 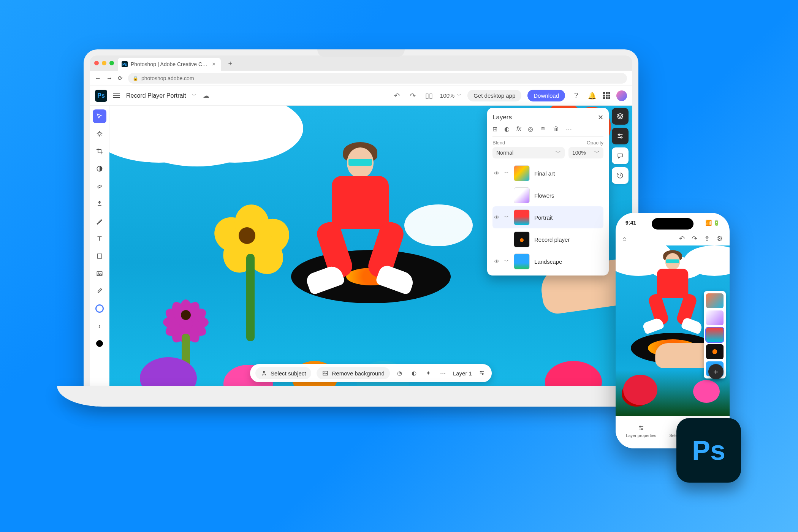 I want to click on phone-canvas: ＋, so click(x=673, y=331).